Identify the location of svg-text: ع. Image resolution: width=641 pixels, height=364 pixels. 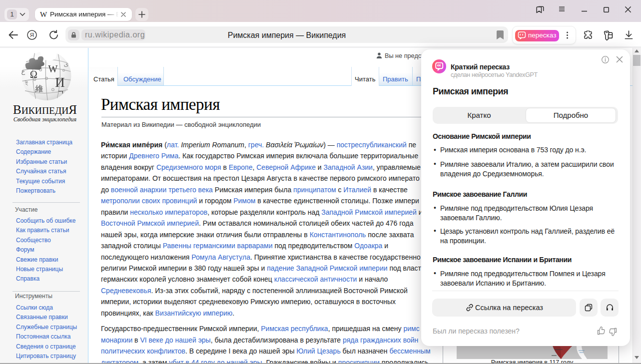
(23, 72).